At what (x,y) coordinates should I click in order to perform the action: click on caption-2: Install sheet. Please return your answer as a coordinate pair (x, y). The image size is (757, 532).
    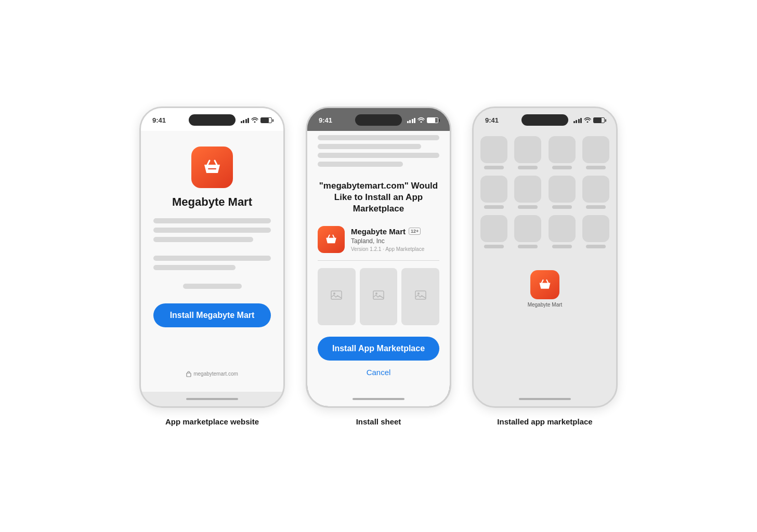
    Looking at the image, I should click on (379, 422).